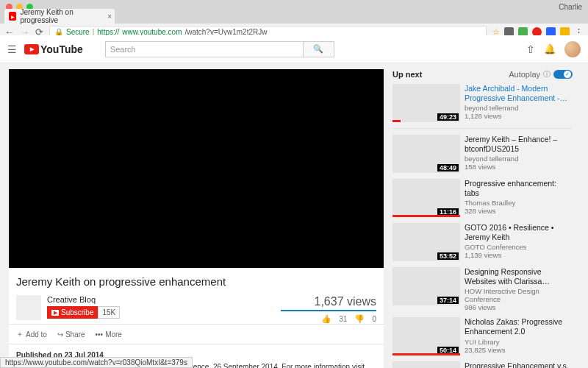 This screenshot has width=588, height=368. What do you see at coordinates (563, 74) in the screenshot?
I see `autoplay-toggle` at bounding box center [563, 74].